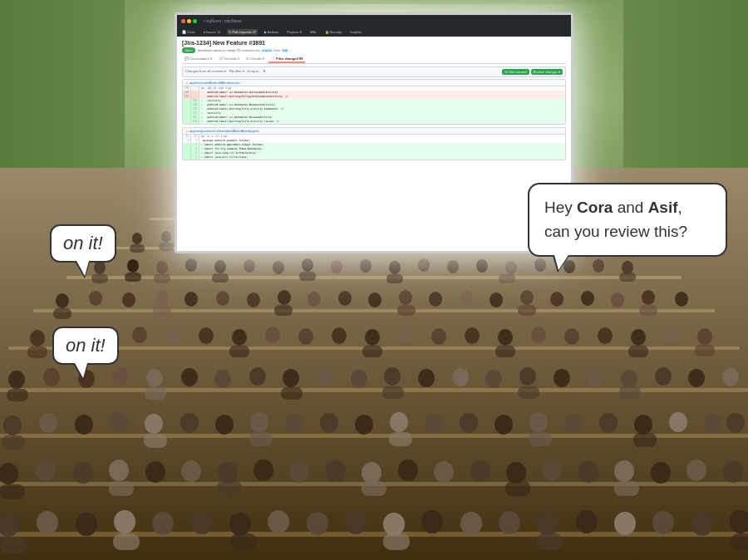  What do you see at coordinates (187, 131) in the screenshot?
I see `diff-file-2-status: ▲` at bounding box center [187, 131].